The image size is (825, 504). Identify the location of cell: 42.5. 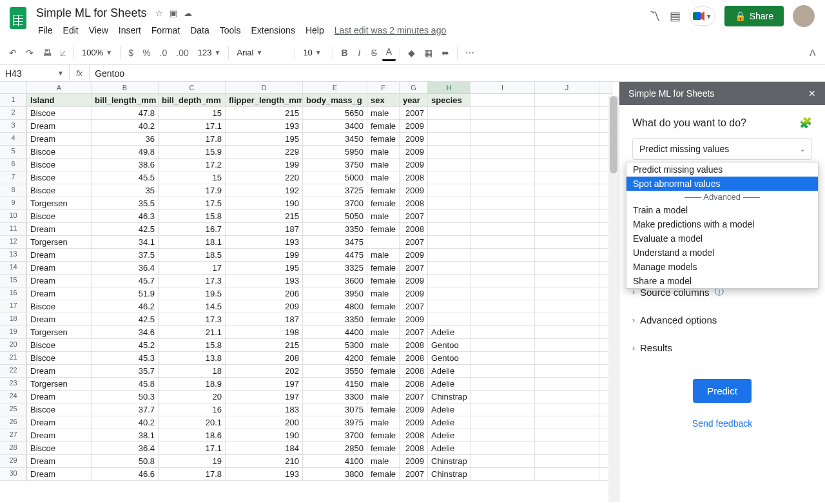
(125, 320).